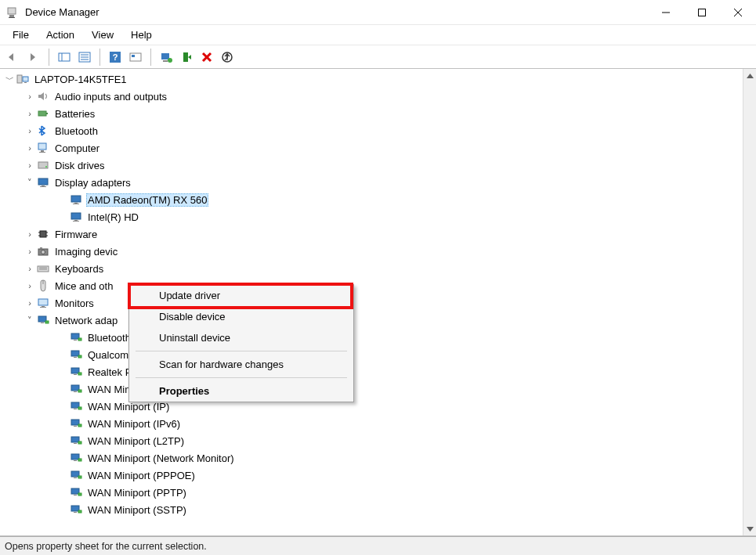 This screenshot has height=555, width=756. Describe the element at coordinates (34, 57) in the screenshot. I see `forward-button` at that location.